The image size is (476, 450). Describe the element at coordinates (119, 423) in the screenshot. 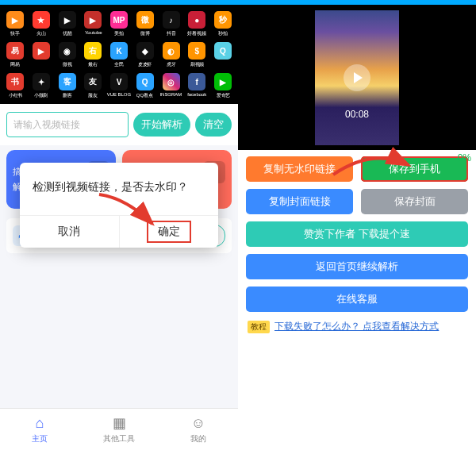

I see `grid-icon: ▦` at that location.